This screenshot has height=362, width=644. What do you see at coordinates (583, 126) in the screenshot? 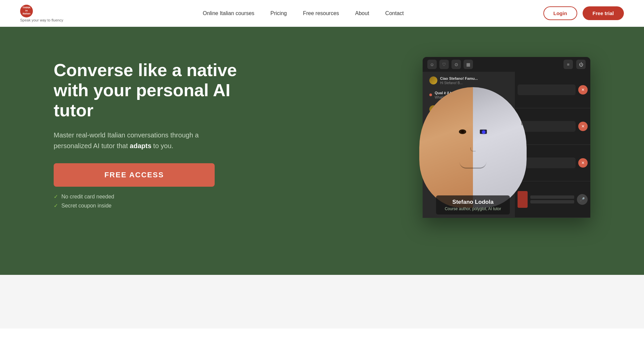
I see `right-action-2: ✕` at bounding box center [583, 126].